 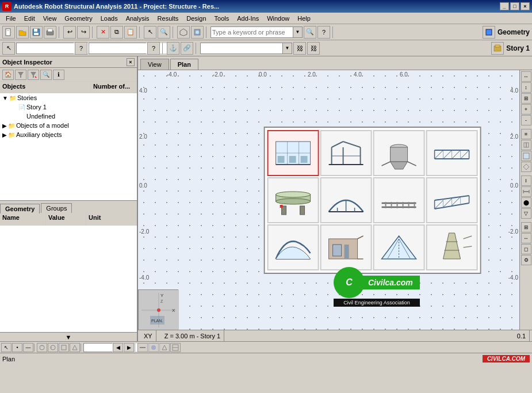 I want to click on bt-bars: —, so click(x=28, y=348).